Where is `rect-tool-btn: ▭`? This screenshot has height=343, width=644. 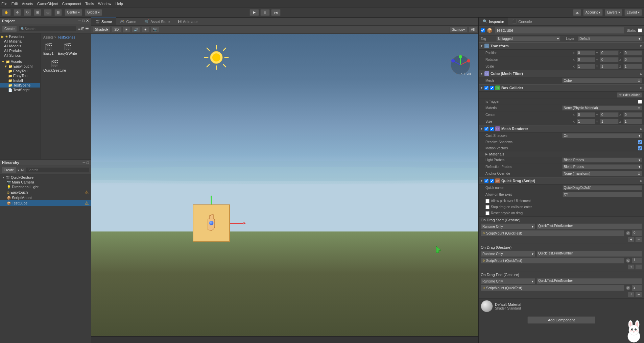
rect-tool-btn: ▭ is located at coordinates (48, 13).